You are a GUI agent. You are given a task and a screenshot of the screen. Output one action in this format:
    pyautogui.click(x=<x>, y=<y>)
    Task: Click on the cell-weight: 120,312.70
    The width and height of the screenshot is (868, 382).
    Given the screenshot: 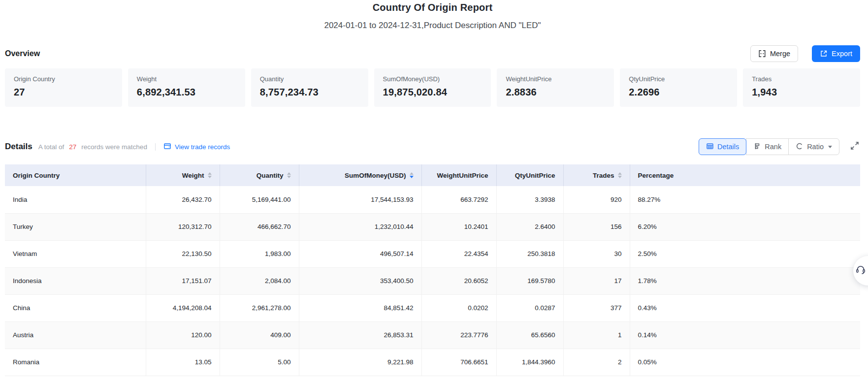 What is the action you would take?
    pyautogui.click(x=183, y=226)
    